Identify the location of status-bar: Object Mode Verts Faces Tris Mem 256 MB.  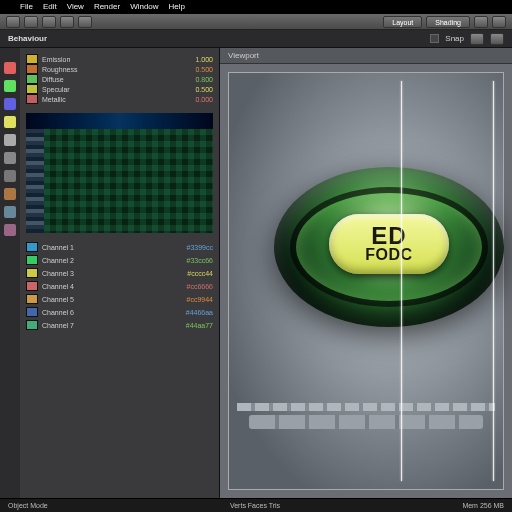
(256, 505).